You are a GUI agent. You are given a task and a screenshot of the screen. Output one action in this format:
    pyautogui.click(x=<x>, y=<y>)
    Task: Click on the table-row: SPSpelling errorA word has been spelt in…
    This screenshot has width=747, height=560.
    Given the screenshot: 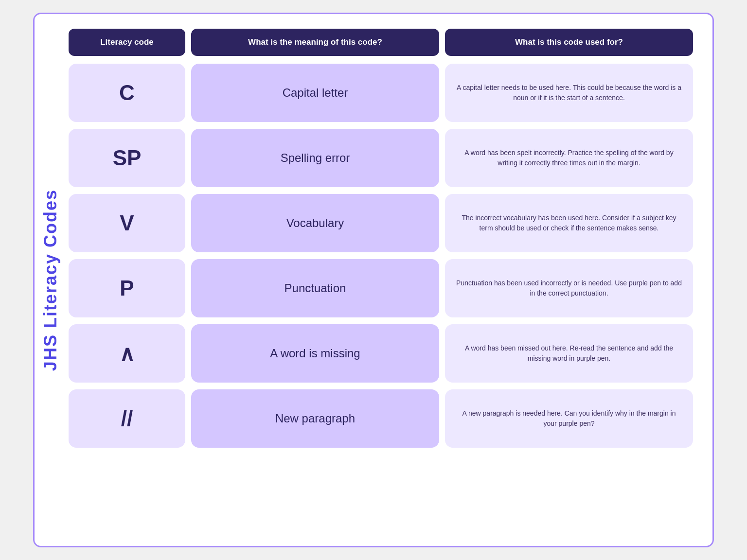 What is the action you would take?
    pyautogui.click(x=381, y=158)
    